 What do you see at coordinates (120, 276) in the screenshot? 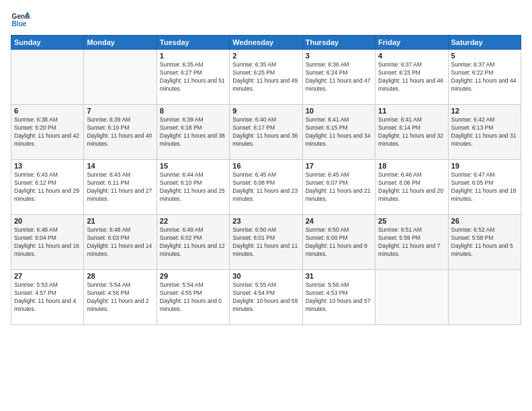
I see `day-number: 28` at bounding box center [120, 276].